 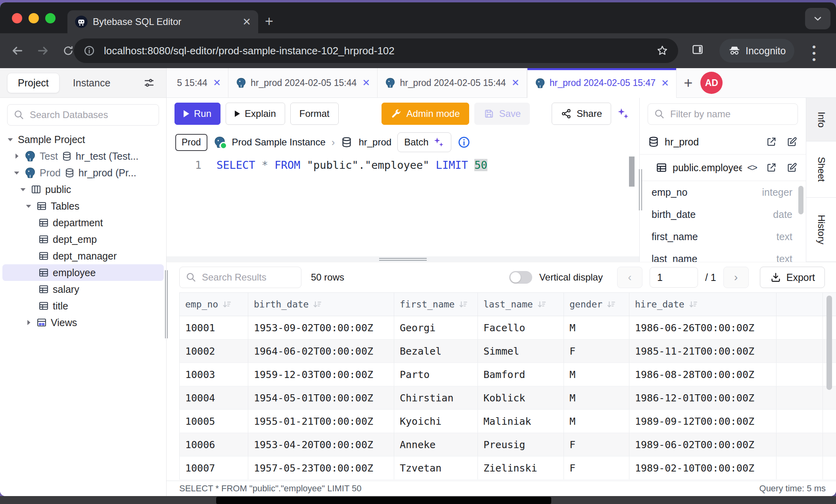 What do you see at coordinates (149, 83) in the screenshot?
I see `tree-settings-button` at bounding box center [149, 83].